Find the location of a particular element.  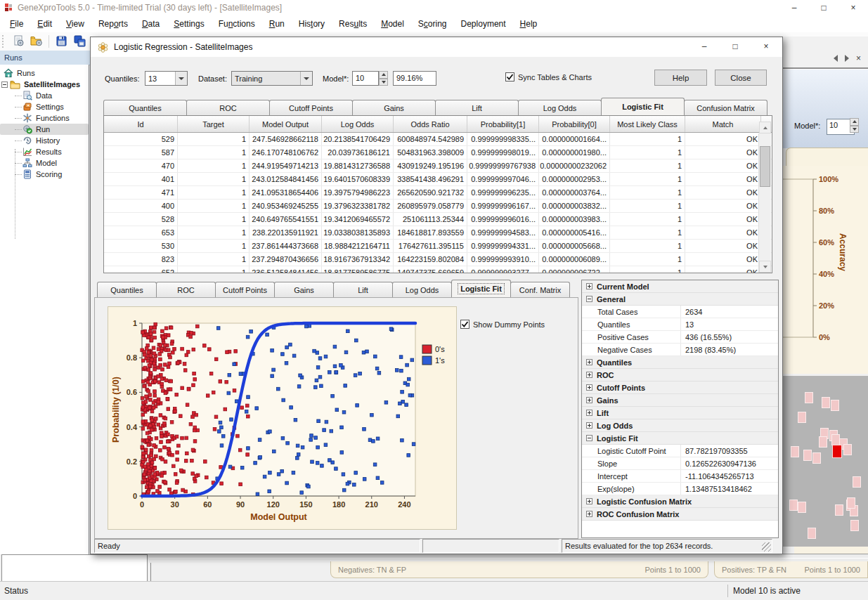

show-dummy-points-checkbox is located at coordinates (465, 325).